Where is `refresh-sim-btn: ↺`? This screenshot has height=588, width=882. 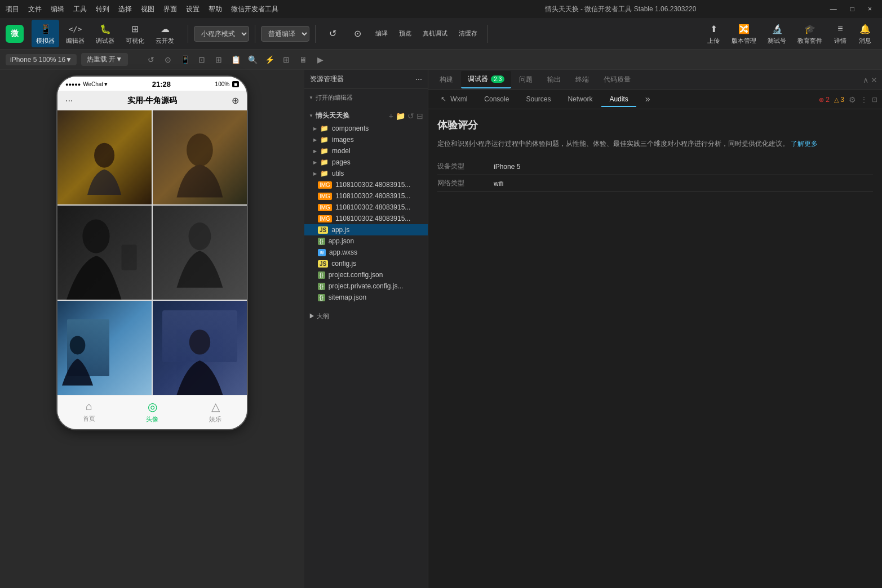
refresh-sim-btn: ↺ is located at coordinates (151, 60).